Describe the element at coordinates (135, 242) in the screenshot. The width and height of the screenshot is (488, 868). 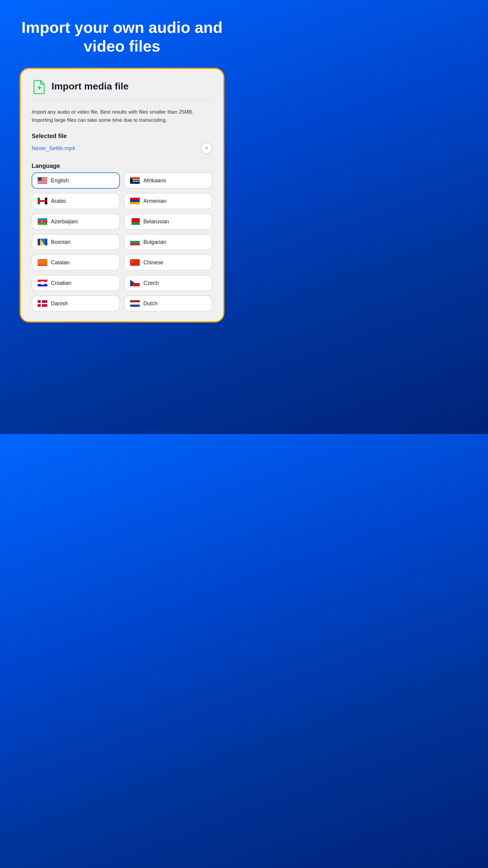
I see `flag-bulgarian` at that location.